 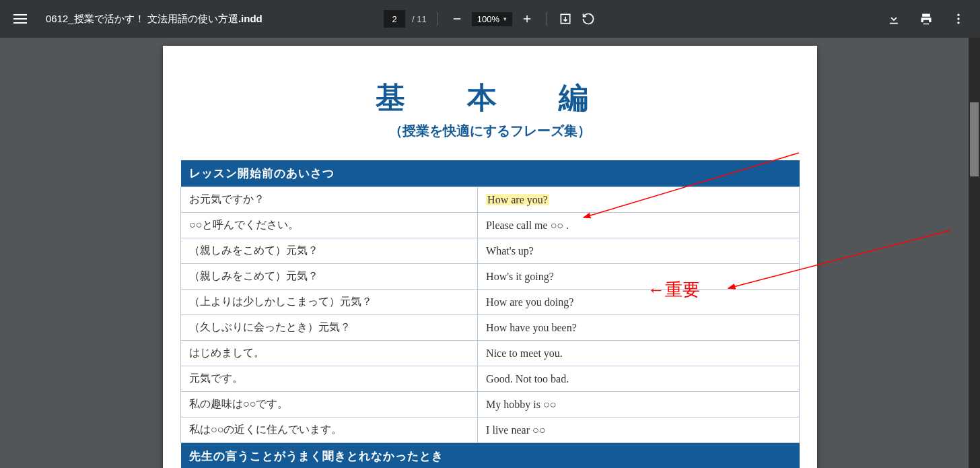 What do you see at coordinates (490, 302) in the screenshot?
I see `table-row: （上よりは少しかしこまって）元気？How are you doing?` at bounding box center [490, 302].